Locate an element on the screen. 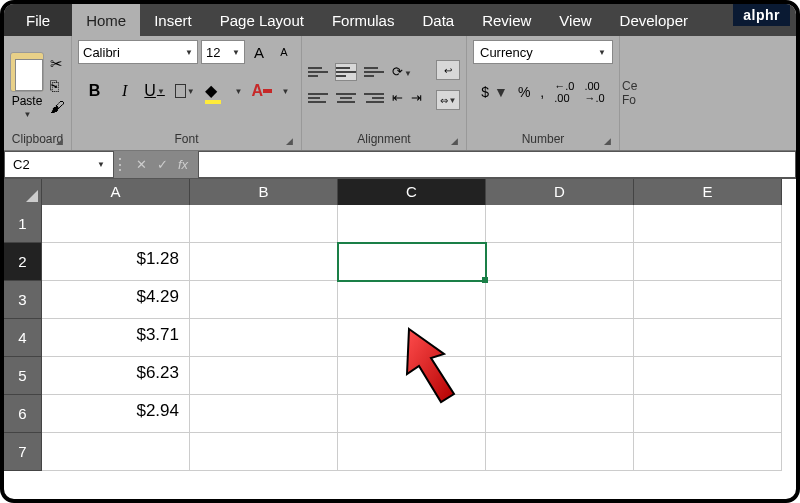 The width and height of the screenshot is (800, 503). tab-home: Home is located at coordinates (106, 20).